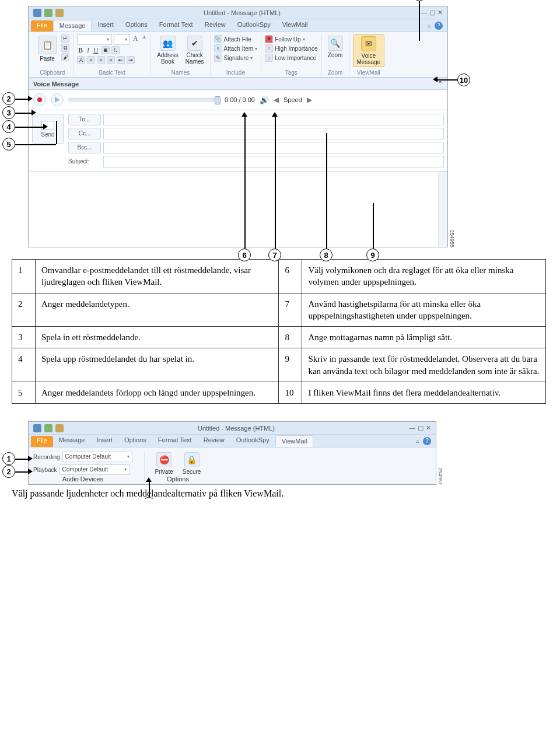 Image resolution: width=560 pixels, height=734 pixels. Describe the element at coordinates (440, 84) in the screenshot. I see `collapse-icon: ⌃` at that location.